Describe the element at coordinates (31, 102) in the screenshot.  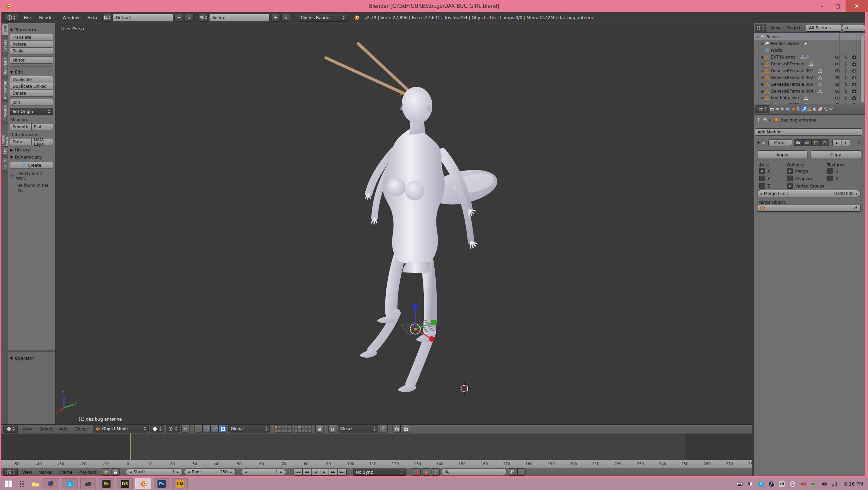
I see `join-button: Join` at that location.